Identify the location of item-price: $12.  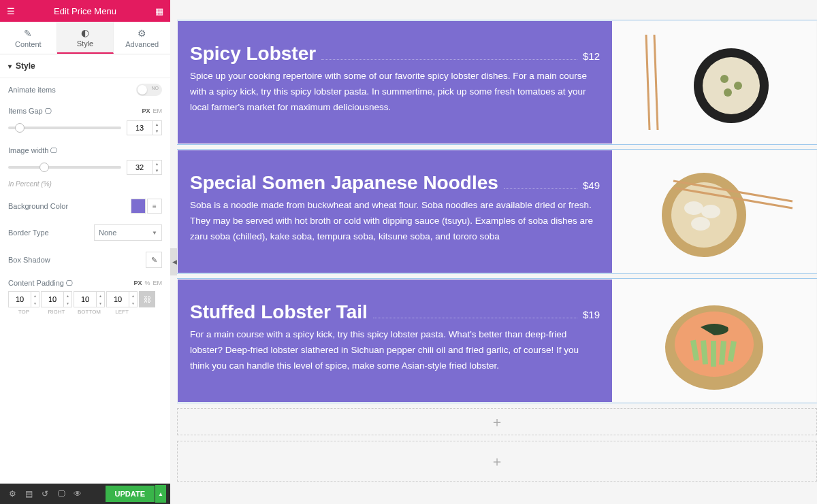
(591, 56).